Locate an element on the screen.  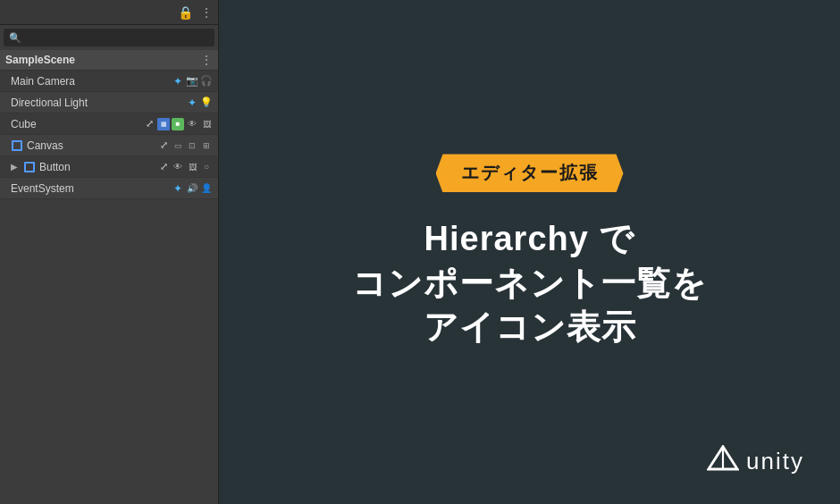
lock-icon: 🔒 is located at coordinates (186, 13).